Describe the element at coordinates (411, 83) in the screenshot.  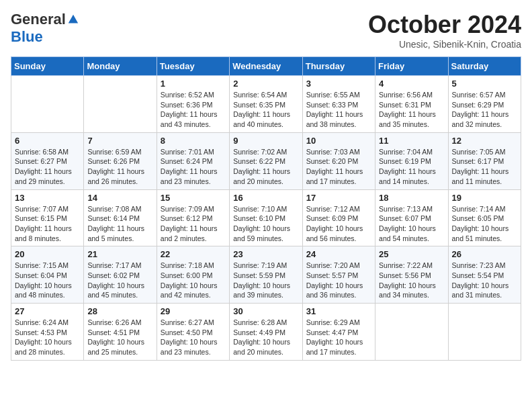
I see `day-number: 4` at that location.